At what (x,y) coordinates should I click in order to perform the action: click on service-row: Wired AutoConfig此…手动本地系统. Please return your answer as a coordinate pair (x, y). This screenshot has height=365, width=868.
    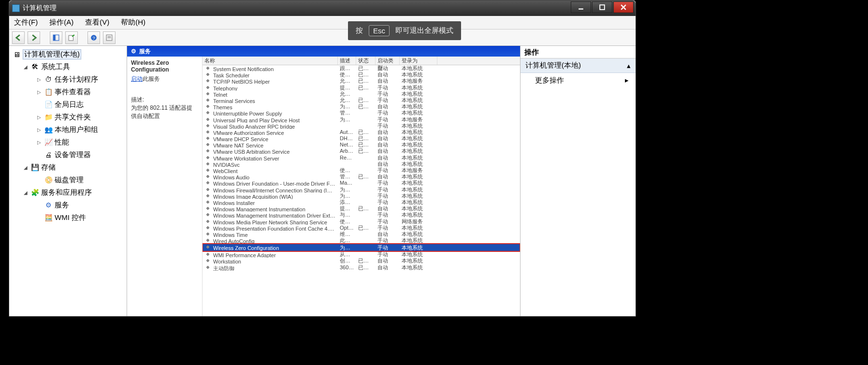
    Looking at the image, I should click on (362, 241).